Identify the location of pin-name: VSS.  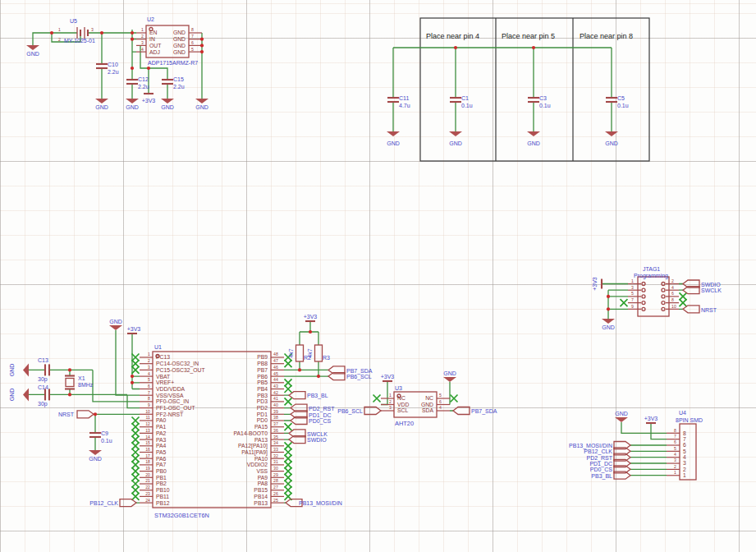
(262, 472).